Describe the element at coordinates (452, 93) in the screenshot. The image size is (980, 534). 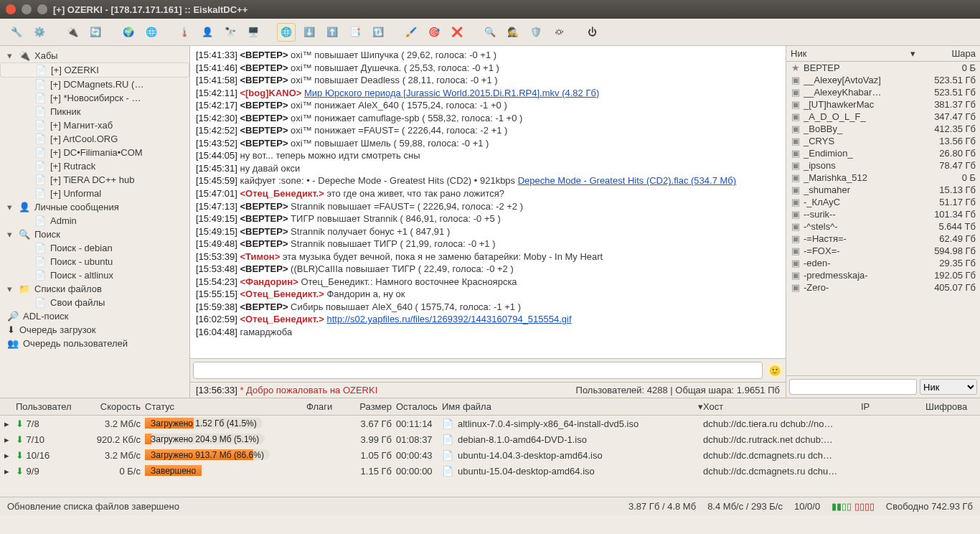
I see `chat-link: Мир Юрского периода [Jurassic World.2015…` at that location.